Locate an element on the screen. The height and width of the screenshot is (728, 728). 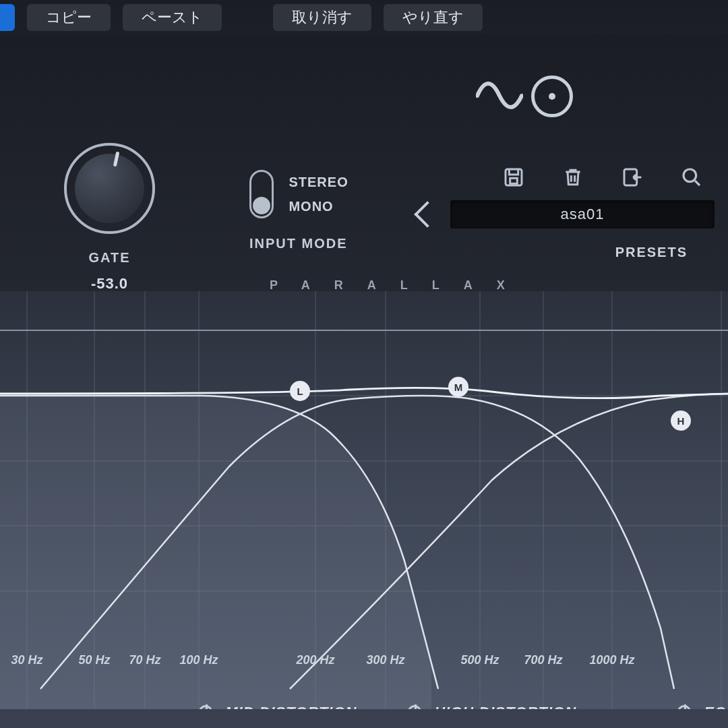
copy-button: コピー is located at coordinates (69, 18).